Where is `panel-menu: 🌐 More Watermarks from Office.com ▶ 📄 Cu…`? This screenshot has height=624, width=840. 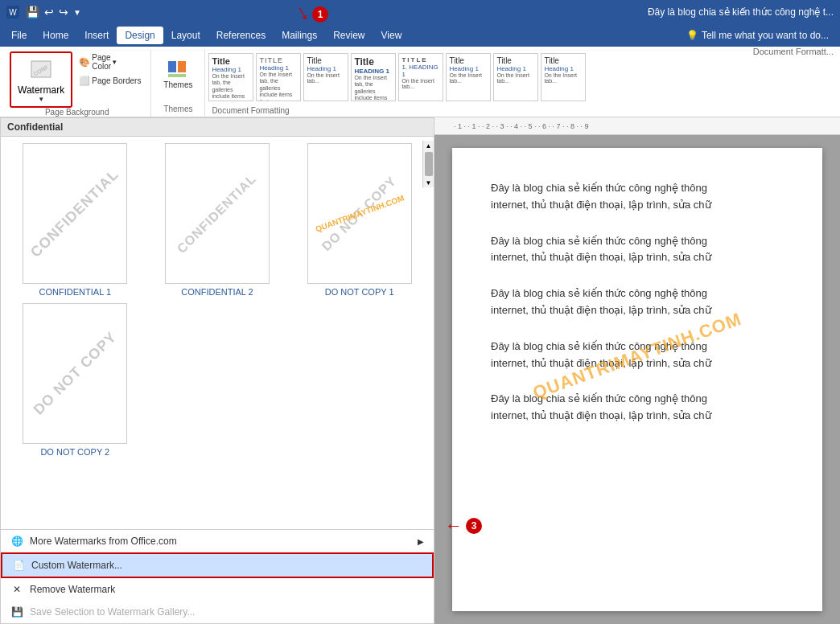 panel-menu: 🌐 More Watermarks from Office.com ▶ 📄 Cu… is located at coordinates (217, 576).